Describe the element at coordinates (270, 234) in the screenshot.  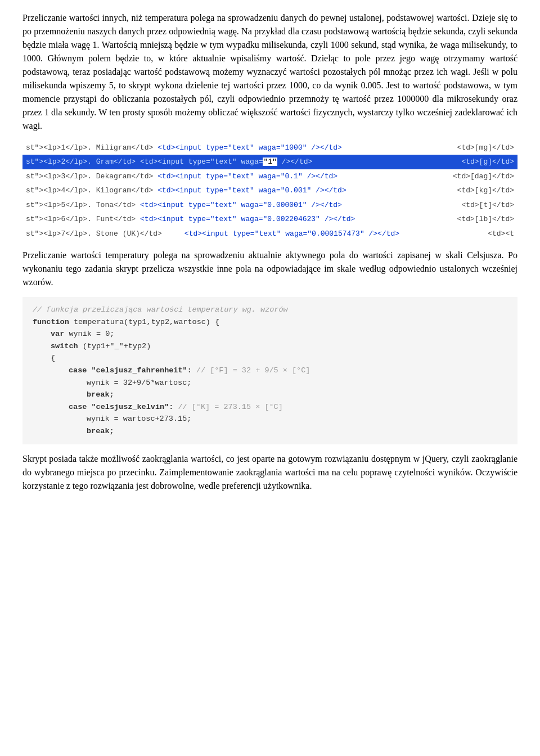
I see `code-row-7: st"><lp>7</lp>. Stone (UK)</td> <td><inp…` at that location.